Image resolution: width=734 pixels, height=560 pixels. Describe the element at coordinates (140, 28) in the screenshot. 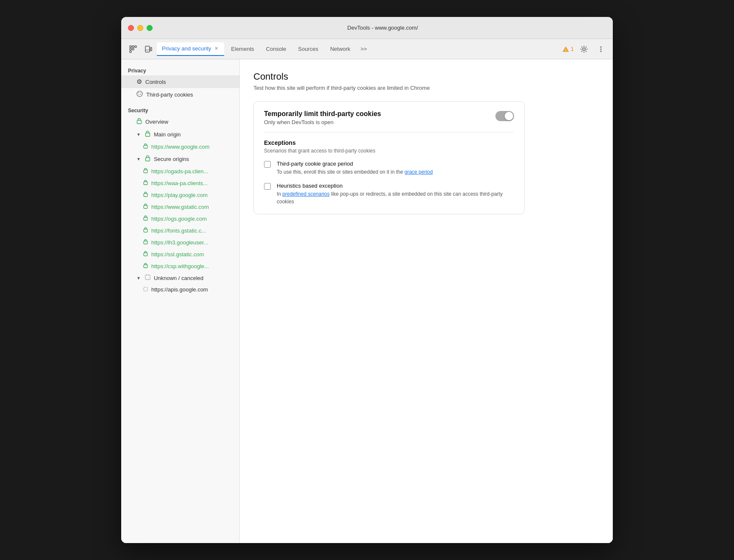

I see `minimize-button` at that location.